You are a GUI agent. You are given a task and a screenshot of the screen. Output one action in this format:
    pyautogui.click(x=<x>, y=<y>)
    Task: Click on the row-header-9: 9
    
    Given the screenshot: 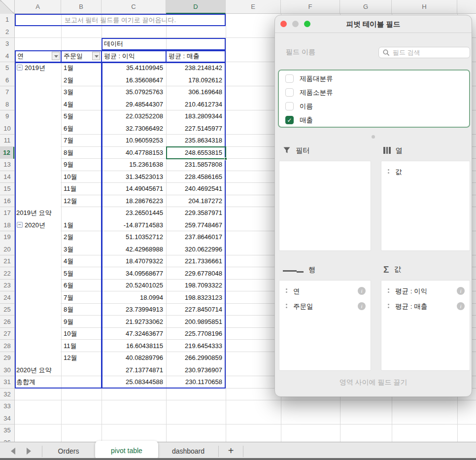 What is the action you would take?
    pyautogui.click(x=7, y=116)
    